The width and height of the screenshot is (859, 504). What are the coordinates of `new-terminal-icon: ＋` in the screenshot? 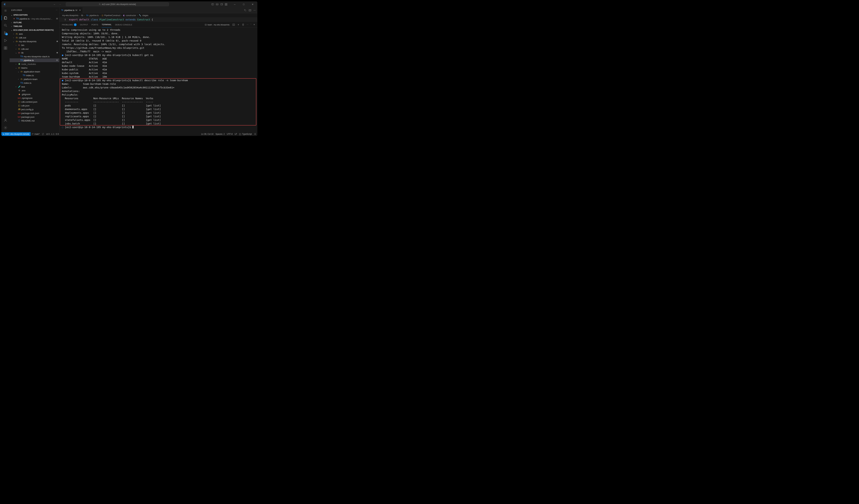 It's located at (239, 25).